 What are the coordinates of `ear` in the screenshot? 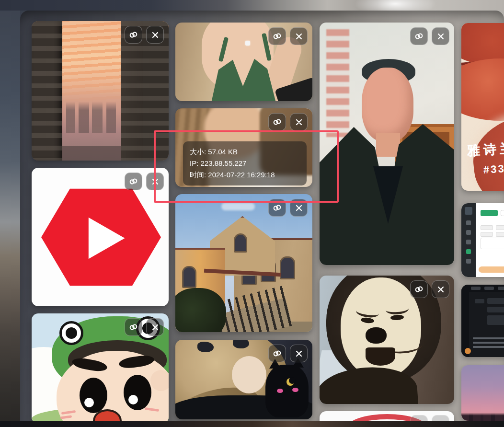 It's located at (160, 381).